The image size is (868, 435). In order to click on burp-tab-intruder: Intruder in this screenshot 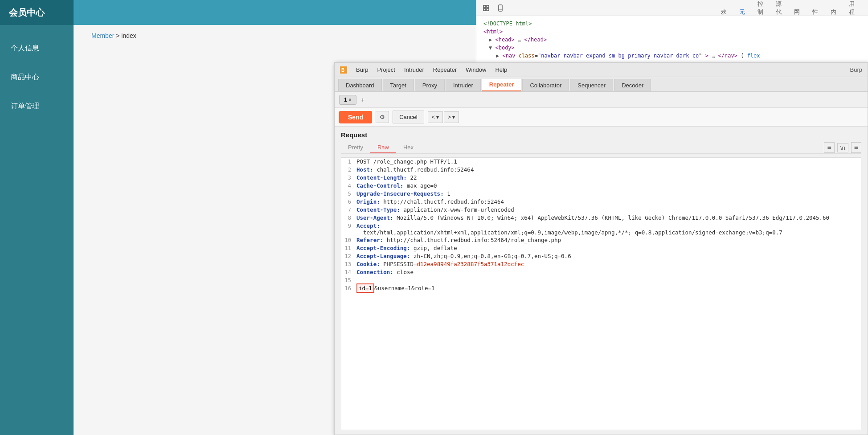, I will do `click(463, 85)`.